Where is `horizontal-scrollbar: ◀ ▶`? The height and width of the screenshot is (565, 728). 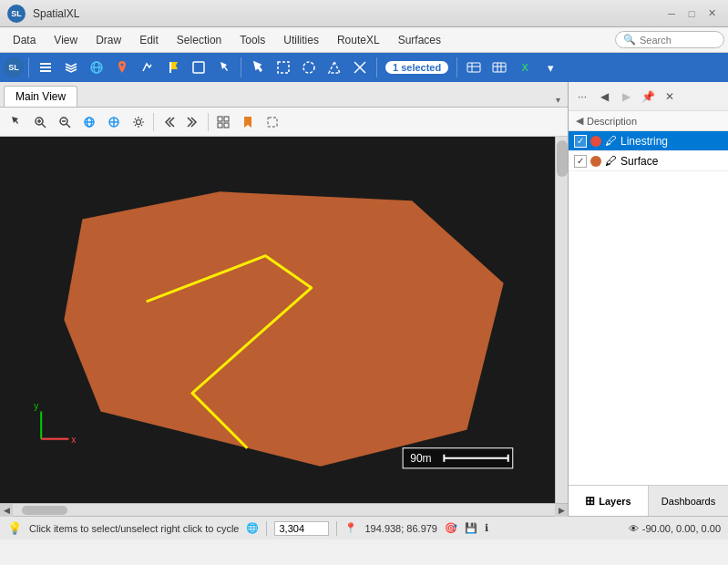
horizontal-scrollbar: ◀ ▶ is located at coordinates (284, 509).